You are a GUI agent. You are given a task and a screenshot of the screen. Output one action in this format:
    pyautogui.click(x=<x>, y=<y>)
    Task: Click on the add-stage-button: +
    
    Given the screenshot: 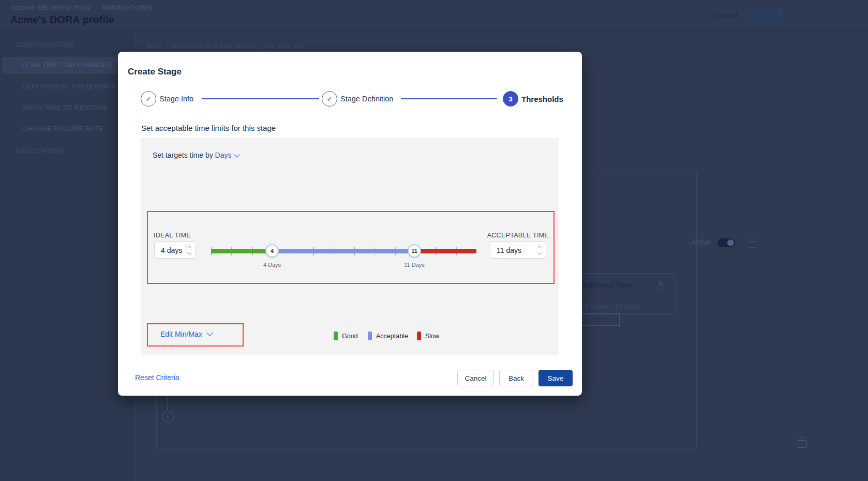 What is the action you would take?
    pyautogui.click(x=168, y=417)
    